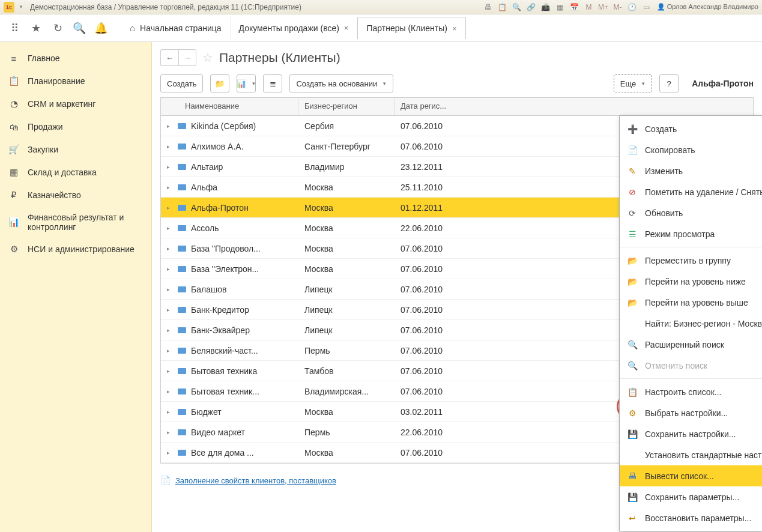 Image resolution: width=762 pixels, height=532 pixels. What do you see at coordinates (691, 128) in the screenshot?
I see `menu-item: ➕СоздатьIns` at bounding box center [691, 128].